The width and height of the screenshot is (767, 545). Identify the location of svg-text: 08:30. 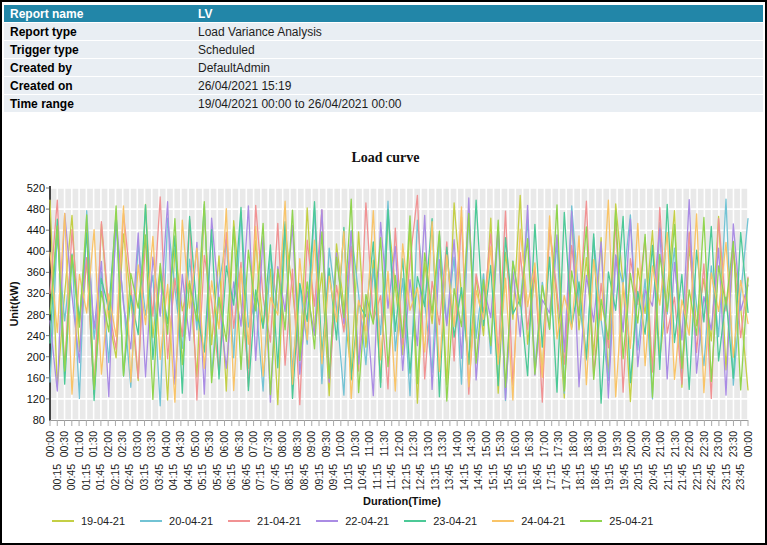
(297, 444).